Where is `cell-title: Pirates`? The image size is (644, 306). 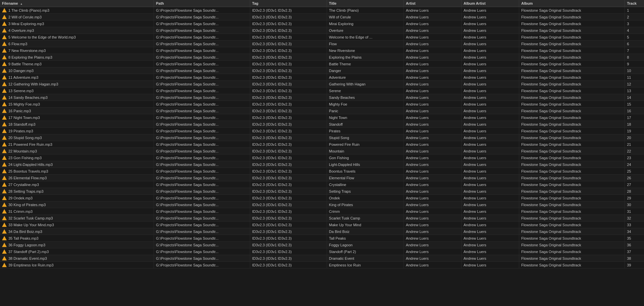
cell-title: Pirates is located at coordinates (365, 131).